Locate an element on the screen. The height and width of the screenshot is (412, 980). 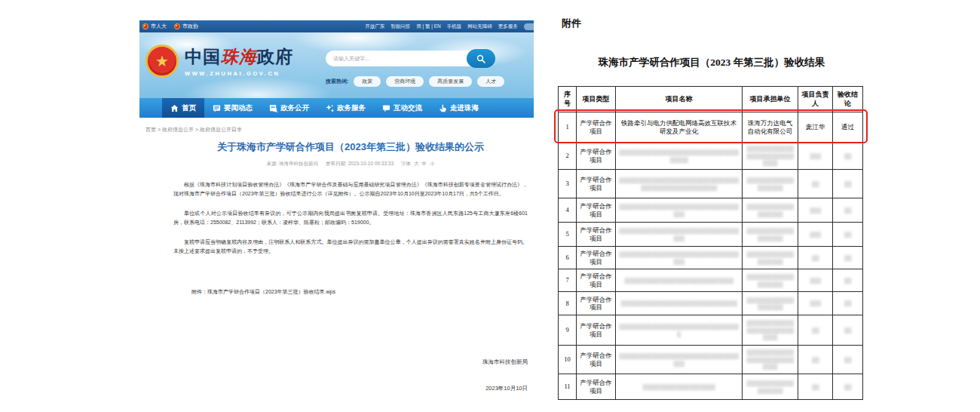
cell-project-name: 铁路牵引与电力供配电网络高效互联技术研发及产业化 is located at coordinates (679, 128).